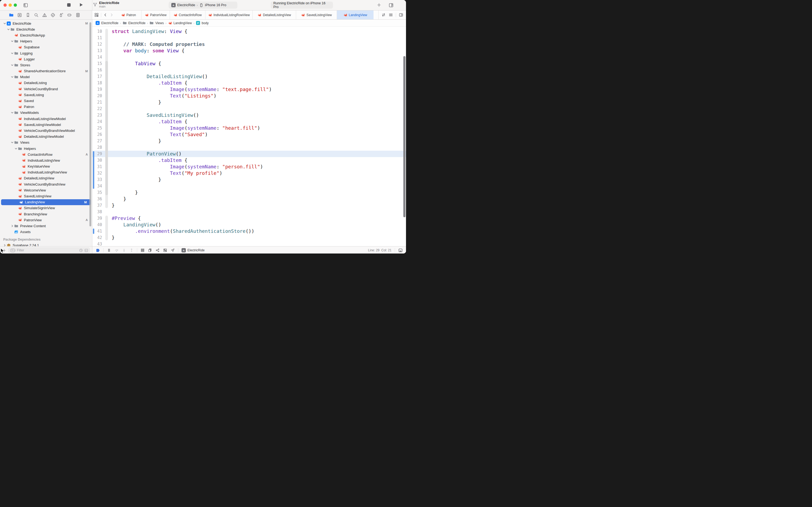 This screenshot has height=507, width=812. Describe the element at coordinates (46, 244) in the screenshot. I see `package-item-Supabase-2.24.1: Supabase 2.24.1` at that location.